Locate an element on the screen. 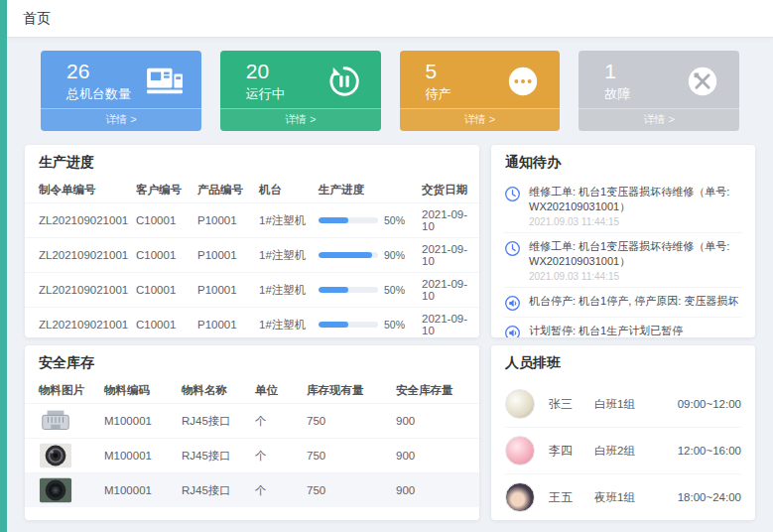  stat-card-running: 20 运行中 详情 > is located at coordinates (301, 91).